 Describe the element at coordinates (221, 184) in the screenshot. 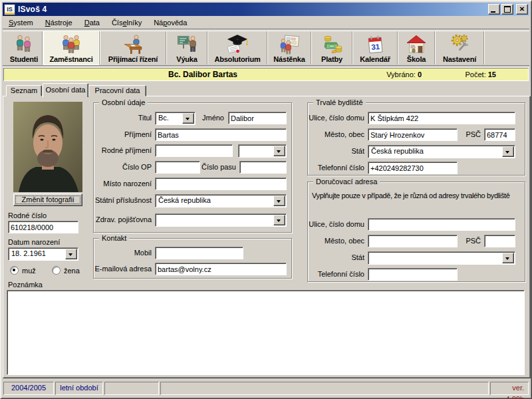

I see `birth-place-input` at that location.